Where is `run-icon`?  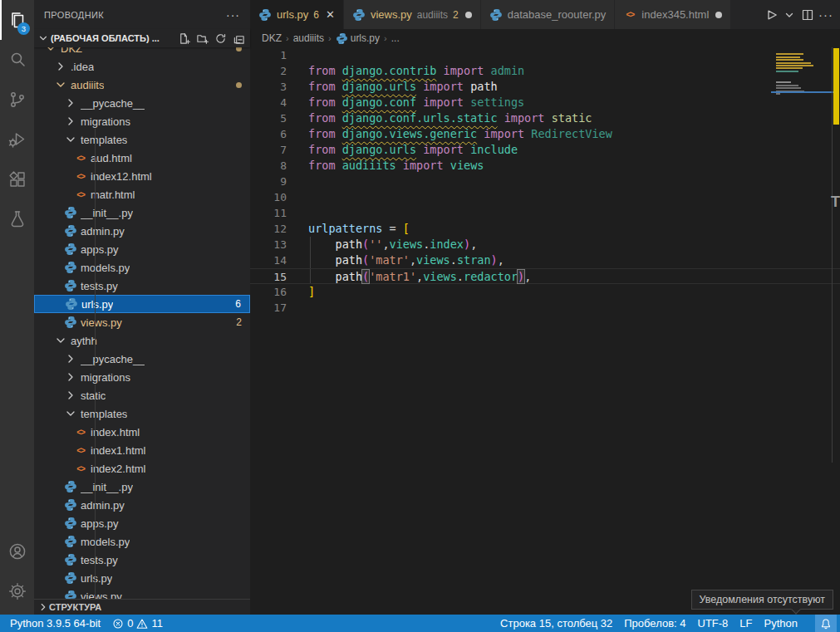 run-icon is located at coordinates (771, 15).